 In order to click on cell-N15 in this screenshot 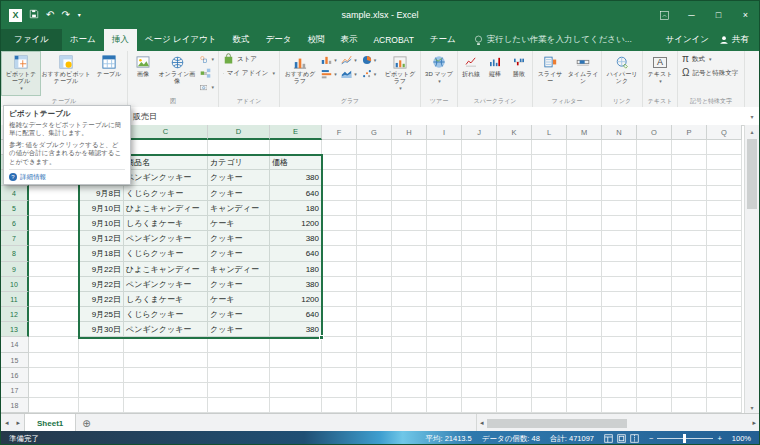, I will do `click(620, 360)`.